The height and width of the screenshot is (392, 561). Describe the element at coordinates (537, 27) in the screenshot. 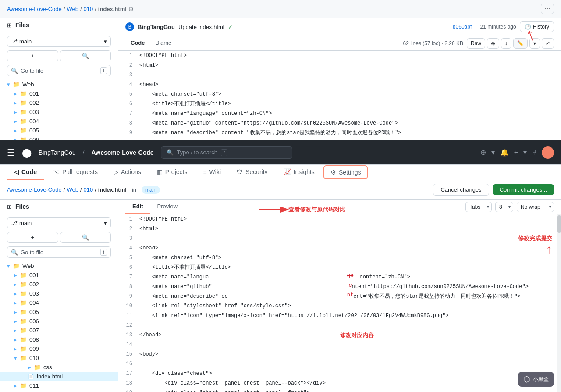

I see `history-button: 🕐 History` at that location.